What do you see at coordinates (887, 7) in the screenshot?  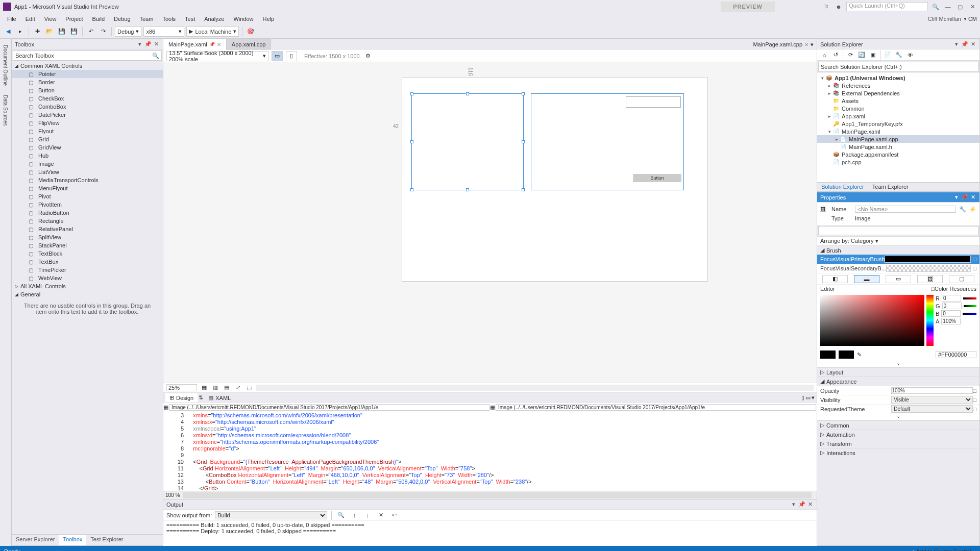 I see `quick-launch-input: Quick Launch (Ctrl+Q)` at bounding box center [887, 7].